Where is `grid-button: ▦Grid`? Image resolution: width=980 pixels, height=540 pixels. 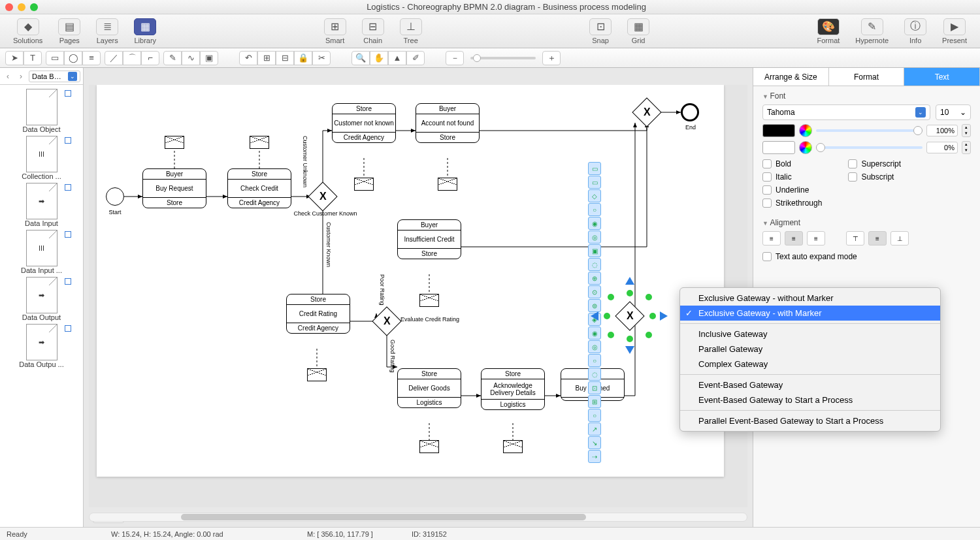
grid-button: ▦Grid is located at coordinates (638, 31).